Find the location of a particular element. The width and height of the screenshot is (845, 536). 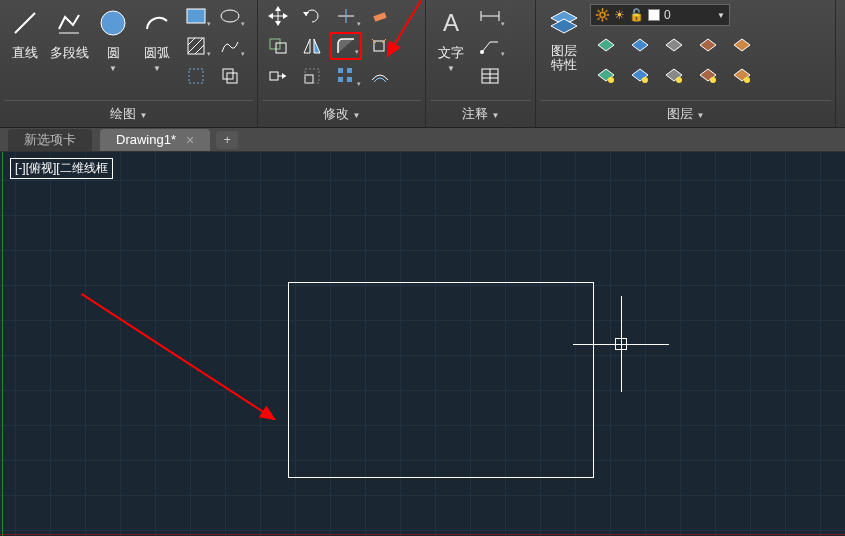

tab-drawing: Drawing1*× is located at coordinates (155, 140).